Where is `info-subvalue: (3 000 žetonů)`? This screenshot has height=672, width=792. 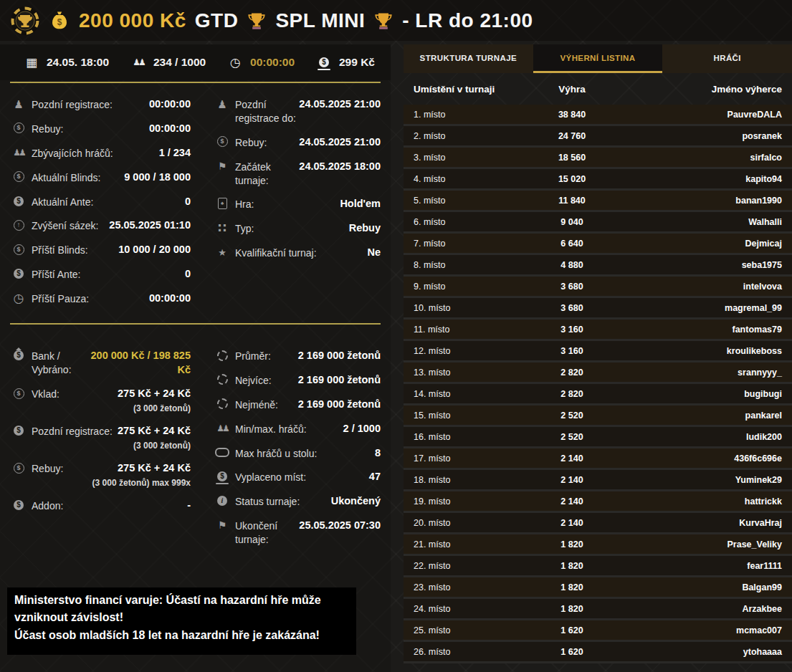 info-subvalue: (3 000 žetonů) is located at coordinates (100, 408).